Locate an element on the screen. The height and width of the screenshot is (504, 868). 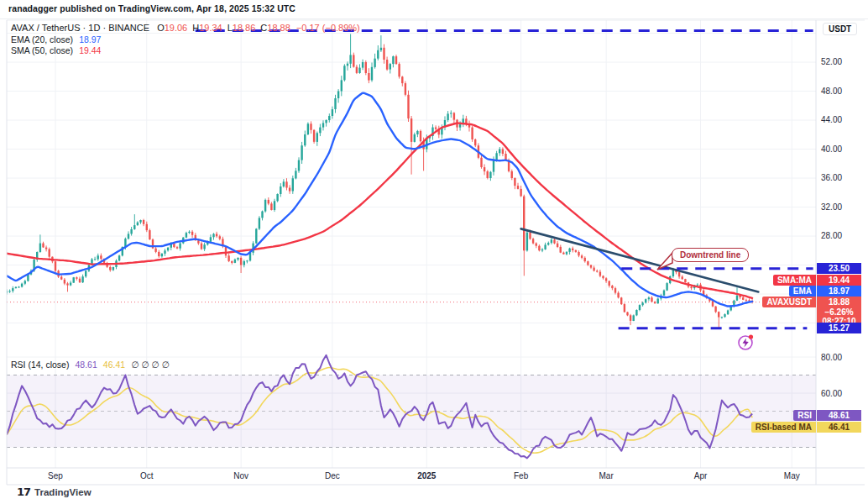
tradingview-logo-icon: 17 is located at coordinates (24, 492).